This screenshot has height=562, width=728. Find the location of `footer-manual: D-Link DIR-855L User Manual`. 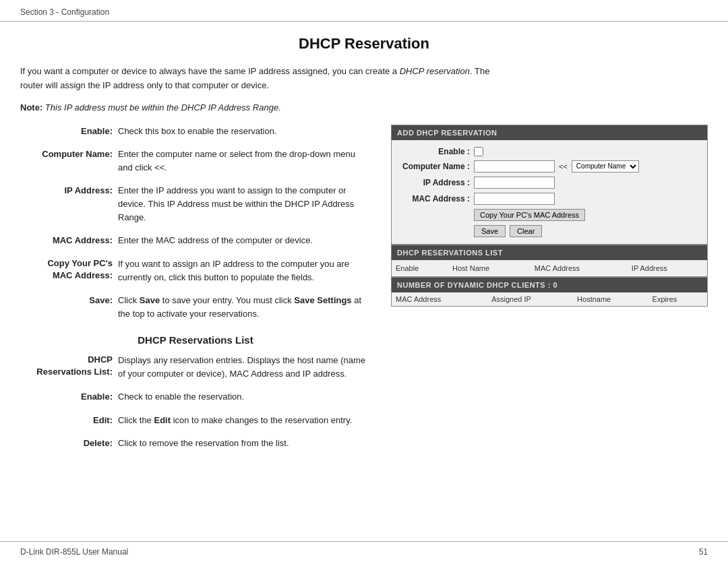

footer-manual: D-Link DIR-855L User Manual is located at coordinates (74, 552).